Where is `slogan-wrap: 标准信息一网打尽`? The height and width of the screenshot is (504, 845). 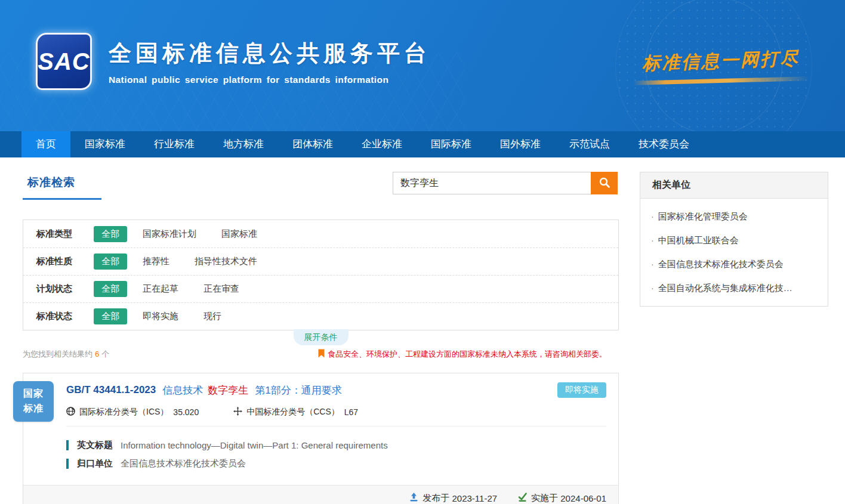
slogan-wrap: 标准信息一网打尽 is located at coordinates (721, 66).